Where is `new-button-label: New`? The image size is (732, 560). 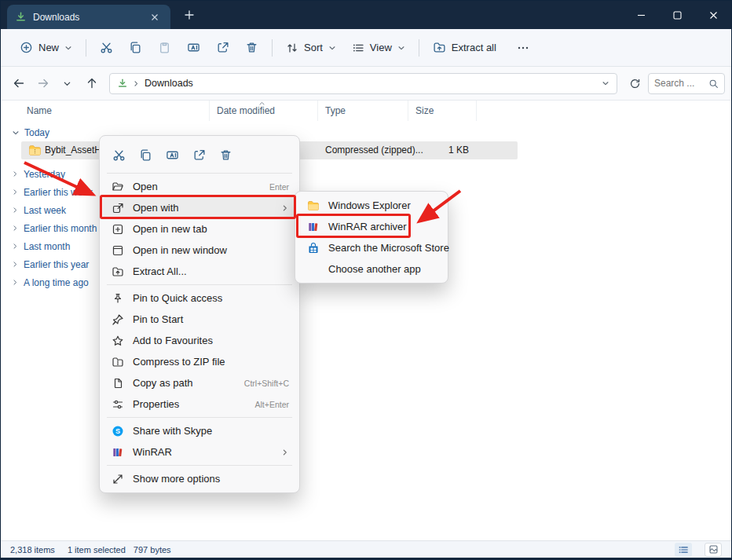 new-button-label: New is located at coordinates (49, 47).